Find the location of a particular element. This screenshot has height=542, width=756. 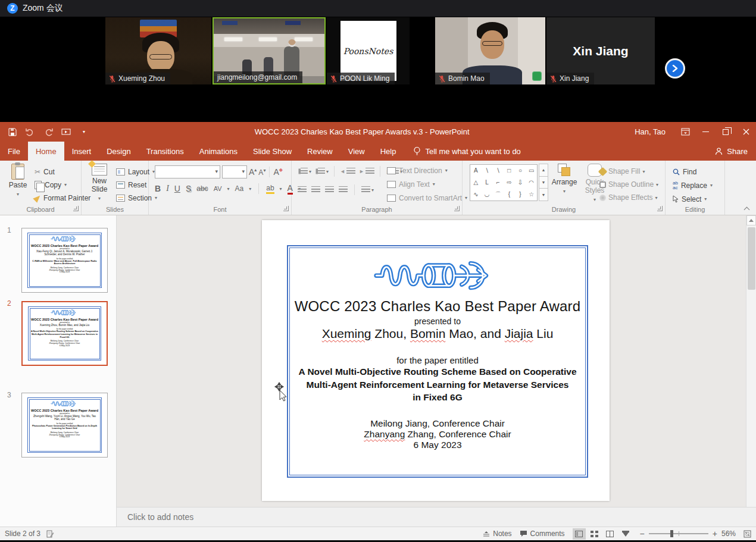

chair-line-2: Zhanyang Zhang, Conference Chair is located at coordinates (438, 434).